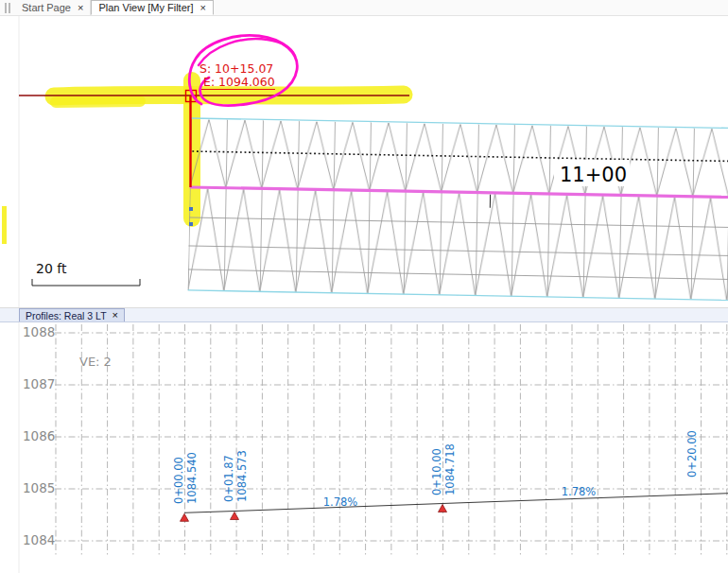 The height and width of the screenshot is (573, 728). Describe the element at coordinates (46, 8) in the screenshot. I see `tab-start-page-label: Start Page` at that location.